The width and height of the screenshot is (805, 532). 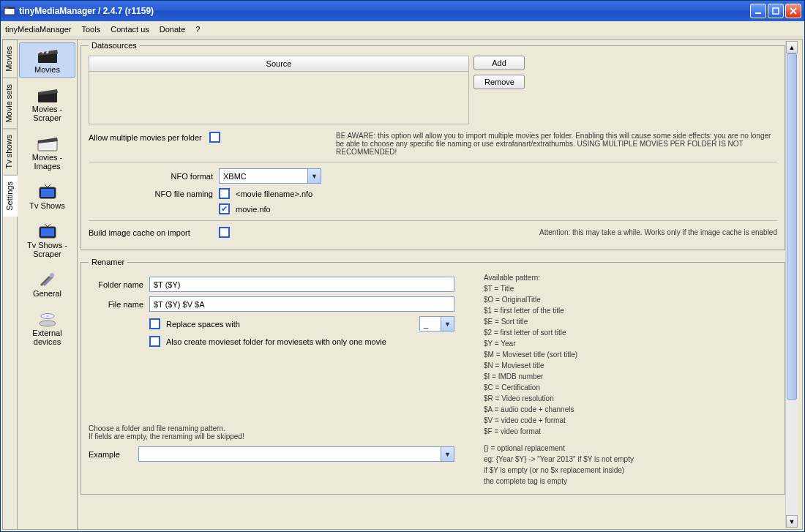 I want to click on pattern-item: $T = Title, so click(x=559, y=288).